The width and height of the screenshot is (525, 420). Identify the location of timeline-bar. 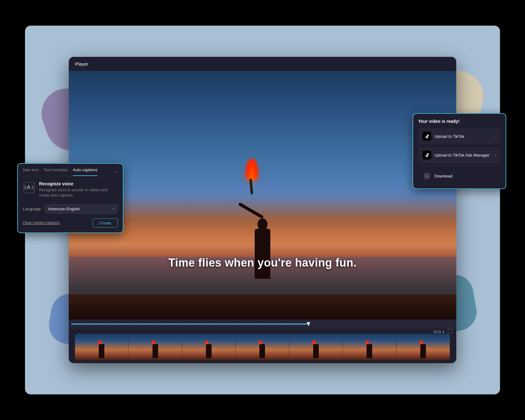
(262, 324).